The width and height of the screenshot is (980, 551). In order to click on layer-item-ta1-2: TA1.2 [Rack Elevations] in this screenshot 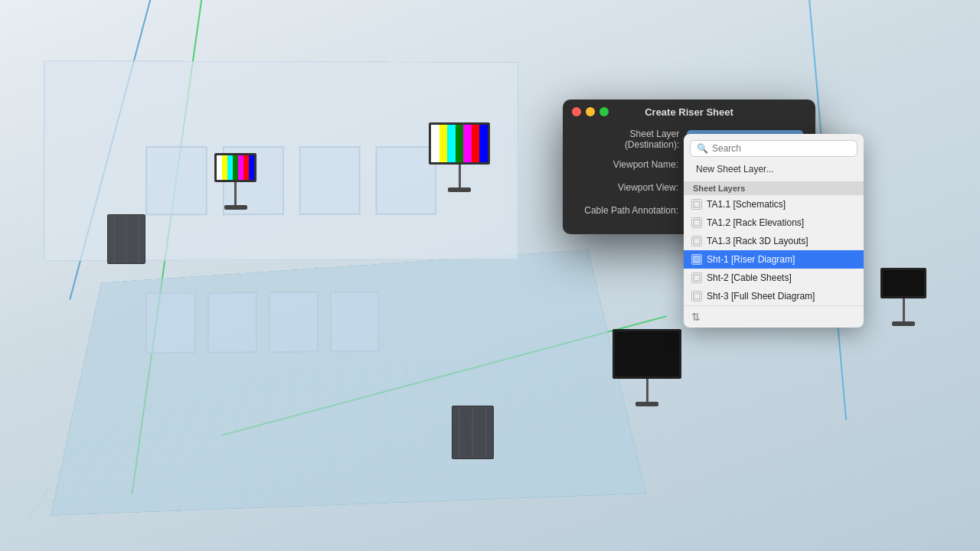, I will do `click(773, 223)`.